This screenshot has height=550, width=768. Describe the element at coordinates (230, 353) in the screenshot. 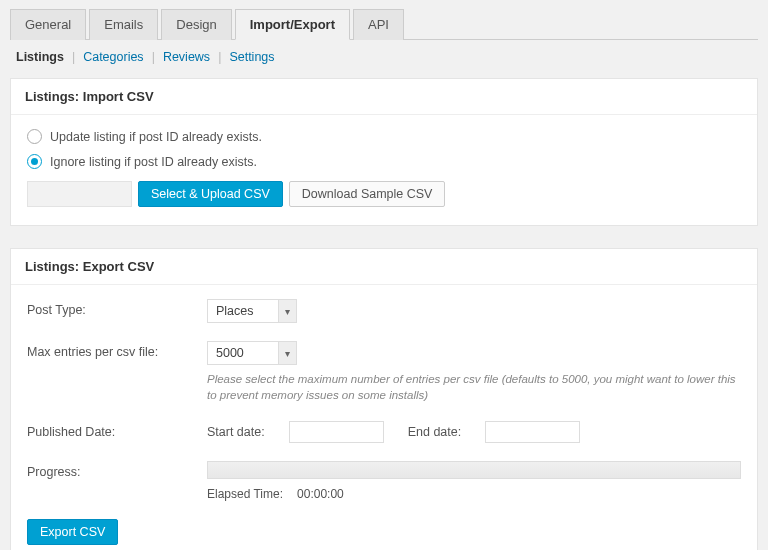

I see `max-entries-value: 5000` at that location.